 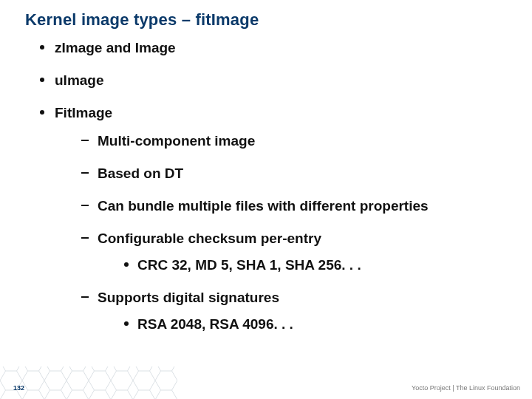 What do you see at coordinates (299, 206) in the screenshot?
I see `list-item: Can bundle multiple files with different…` at bounding box center [299, 206].